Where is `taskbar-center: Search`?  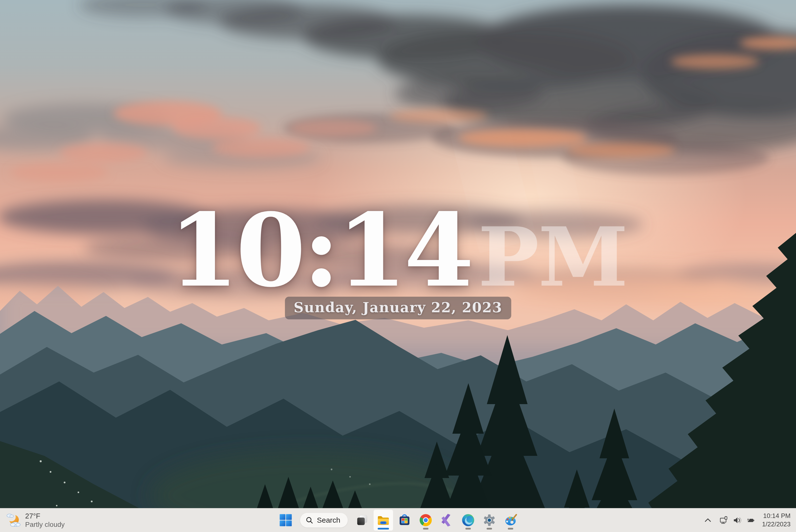
taskbar-center: Search is located at coordinates (398, 520).